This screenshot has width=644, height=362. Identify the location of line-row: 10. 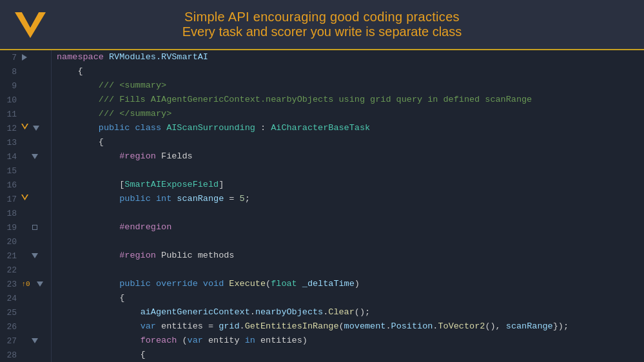
(26, 100).